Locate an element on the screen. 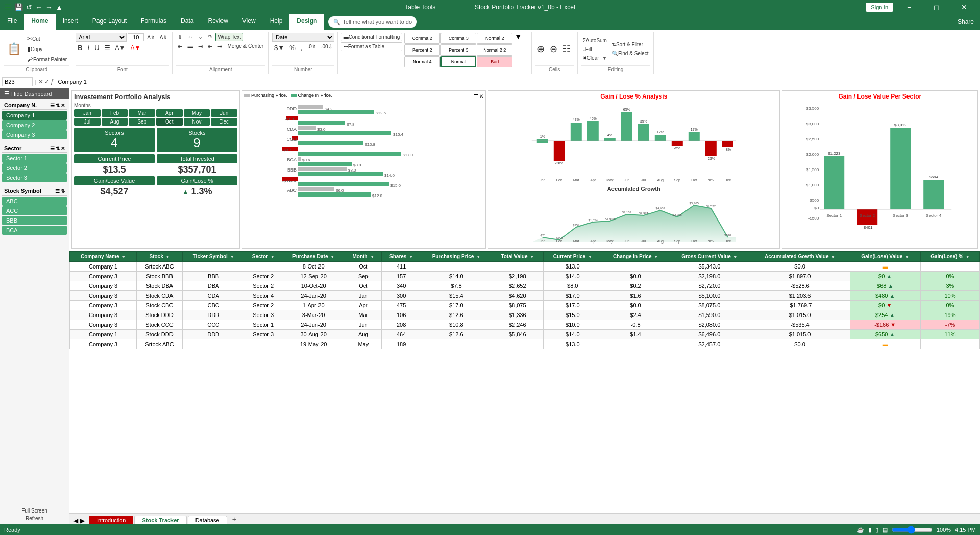  cell-current-price: $17.0 is located at coordinates (573, 296).